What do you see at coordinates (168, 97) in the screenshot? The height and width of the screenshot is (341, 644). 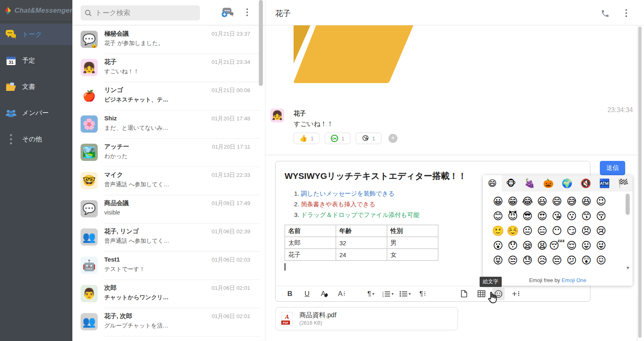 I see `chat-list-item: 🍎 リンゴ 01月21日 00:08 ビジネスチャット、テ…` at bounding box center [168, 97].